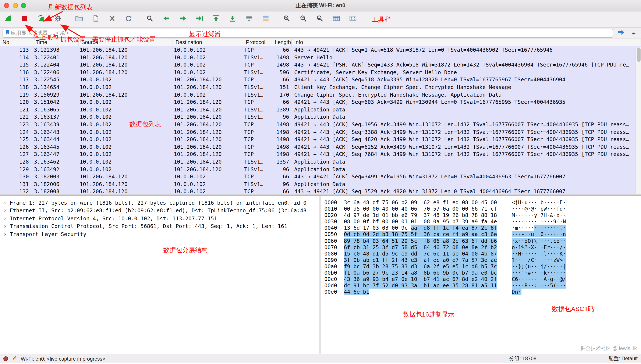 Image resolution: width=641 pixels, height=364 pixels. Describe the element at coordinates (160, 234) in the screenshot. I see `detail-tree-line: ›Transport Layer Security` at that location.